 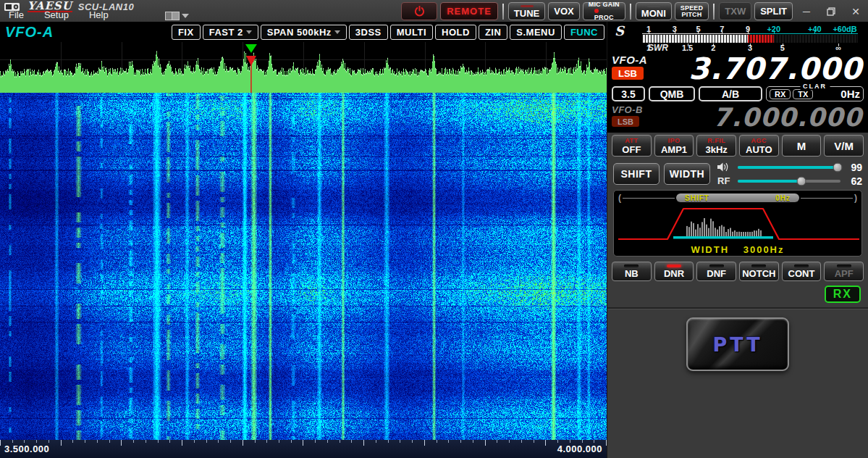 I want to click on span-select: SPAN 500kHz, so click(x=304, y=32).